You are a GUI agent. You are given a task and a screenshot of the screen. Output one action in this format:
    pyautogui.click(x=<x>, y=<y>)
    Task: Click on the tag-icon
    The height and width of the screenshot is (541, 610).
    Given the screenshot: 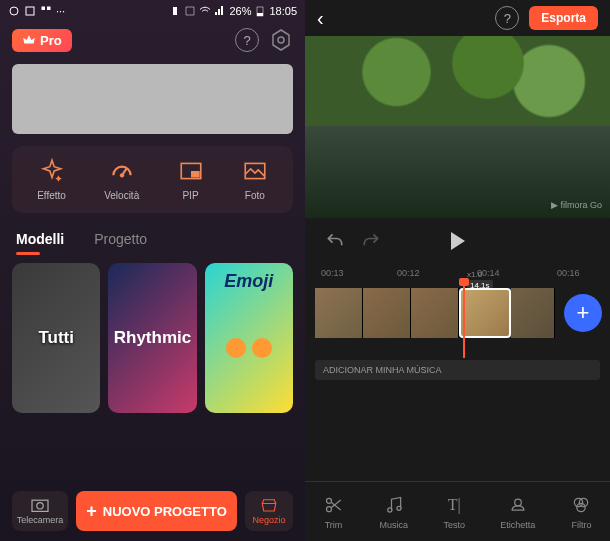 What is the action you would take?
    pyautogui.click(x=518, y=505)
    